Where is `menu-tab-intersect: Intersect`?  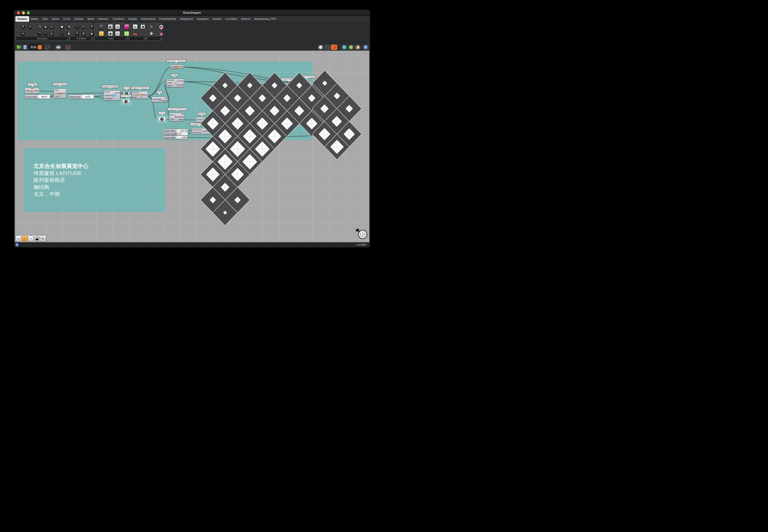
menu-tab-intersect: Intersect is located at coordinates (103, 19).